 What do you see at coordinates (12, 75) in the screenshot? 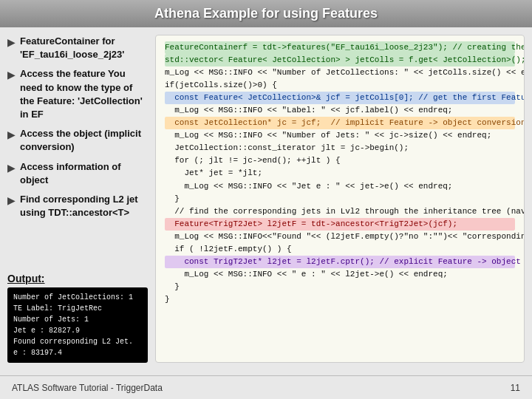
I see `arrow-icon-2: ▶` at bounding box center [12, 75].